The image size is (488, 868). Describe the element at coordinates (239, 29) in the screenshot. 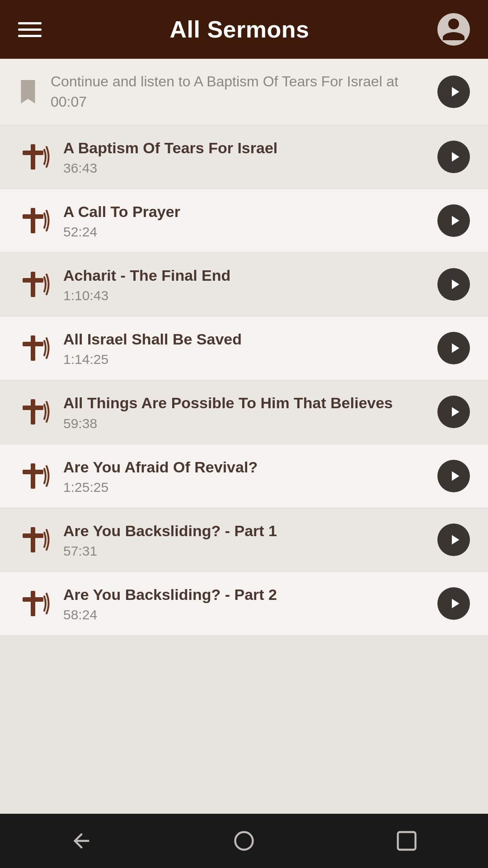

I see `page-title: All Sermons` at that location.